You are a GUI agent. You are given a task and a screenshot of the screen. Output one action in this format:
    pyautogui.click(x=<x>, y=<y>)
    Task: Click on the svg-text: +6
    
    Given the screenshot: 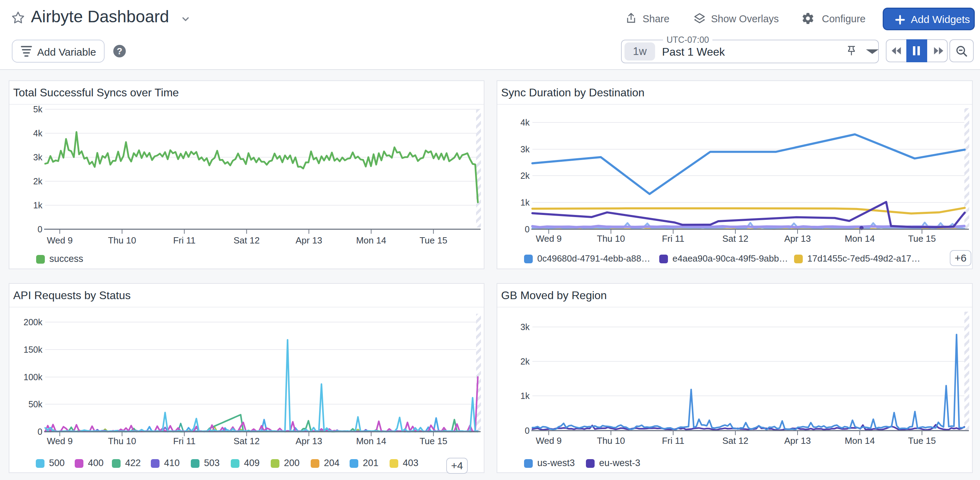 What is the action you would take?
    pyautogui.click(x=960, y=258)
    